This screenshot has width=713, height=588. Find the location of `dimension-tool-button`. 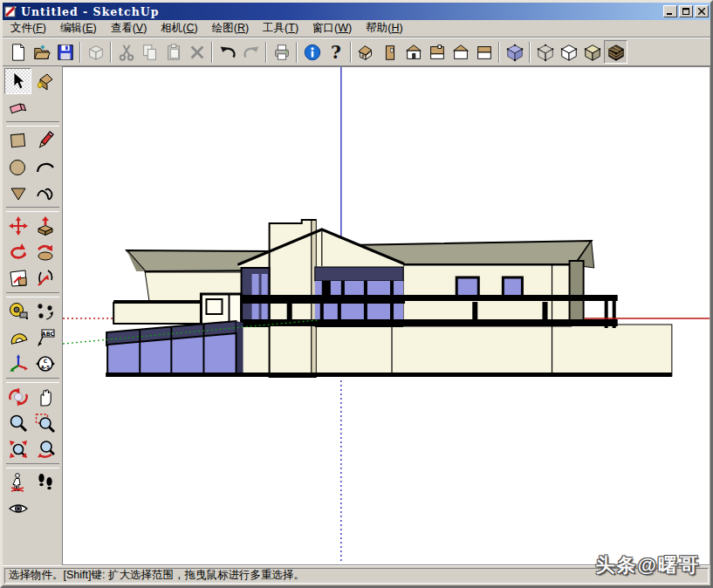

dimension-tool-button is located at coordinates (45, 311).